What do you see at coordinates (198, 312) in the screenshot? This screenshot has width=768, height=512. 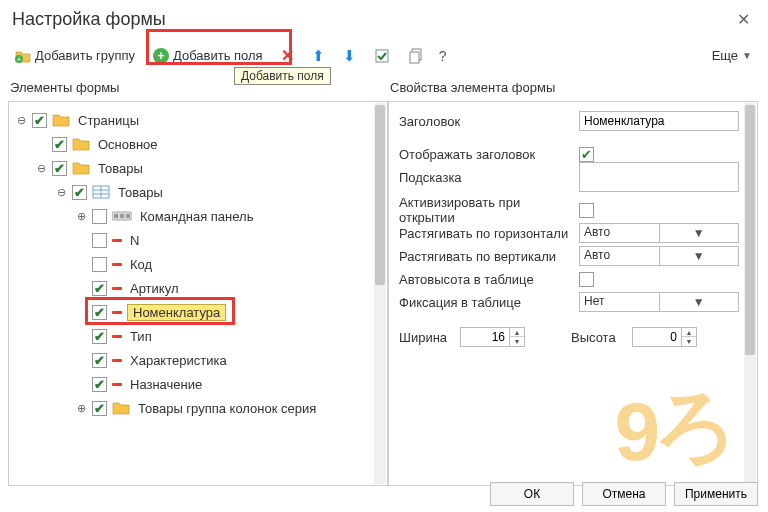 I see `tree-item: Номенклатура` at bounding box center [198, 312].